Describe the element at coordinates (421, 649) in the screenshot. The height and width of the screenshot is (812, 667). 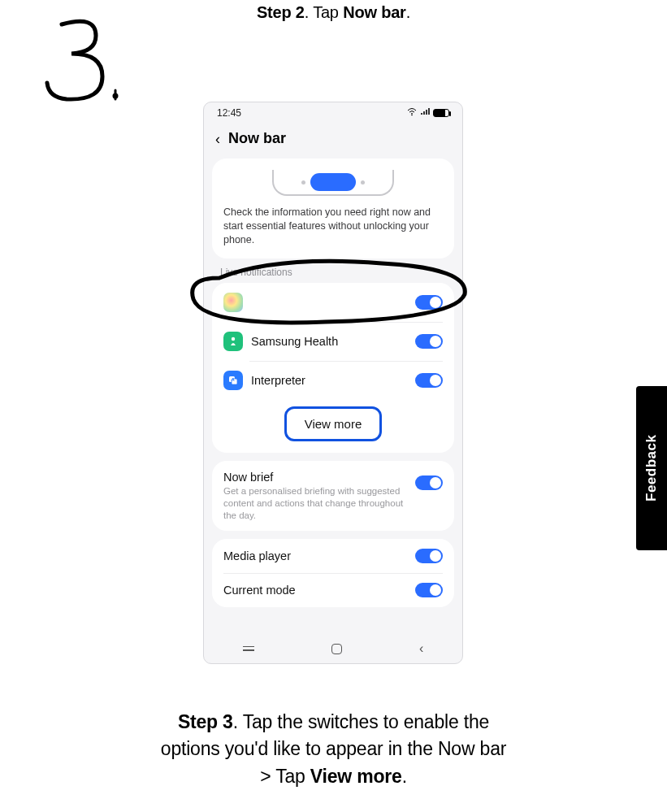
I see `nav-back-icon: ‹` at that location.